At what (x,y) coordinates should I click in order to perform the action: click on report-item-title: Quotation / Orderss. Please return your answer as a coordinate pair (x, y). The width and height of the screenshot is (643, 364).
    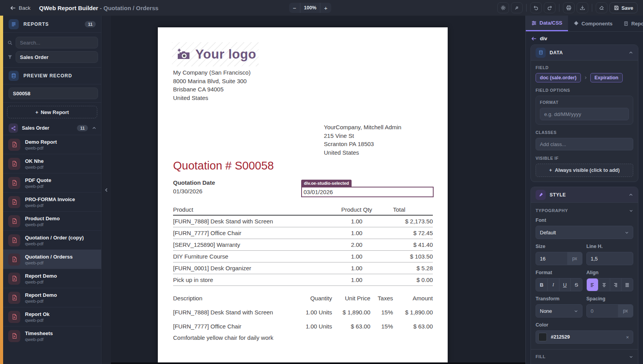
    Looking at the image, I should click on (49, 257).